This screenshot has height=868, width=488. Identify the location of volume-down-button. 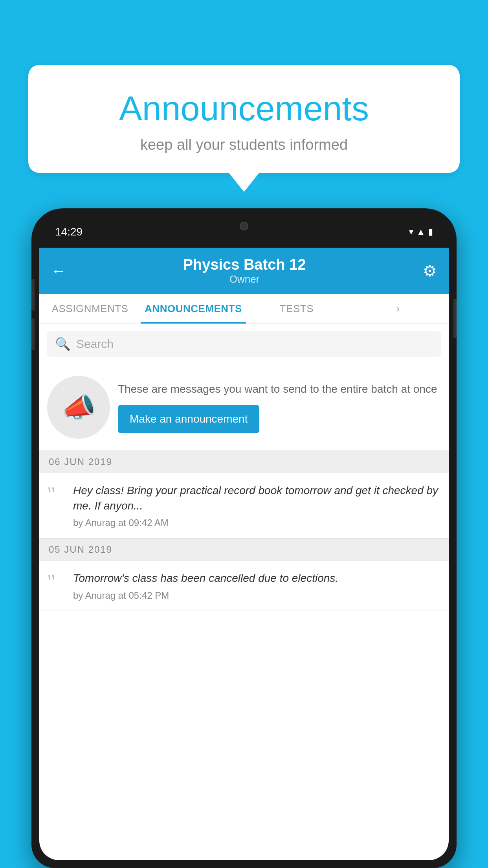
(33, 334).